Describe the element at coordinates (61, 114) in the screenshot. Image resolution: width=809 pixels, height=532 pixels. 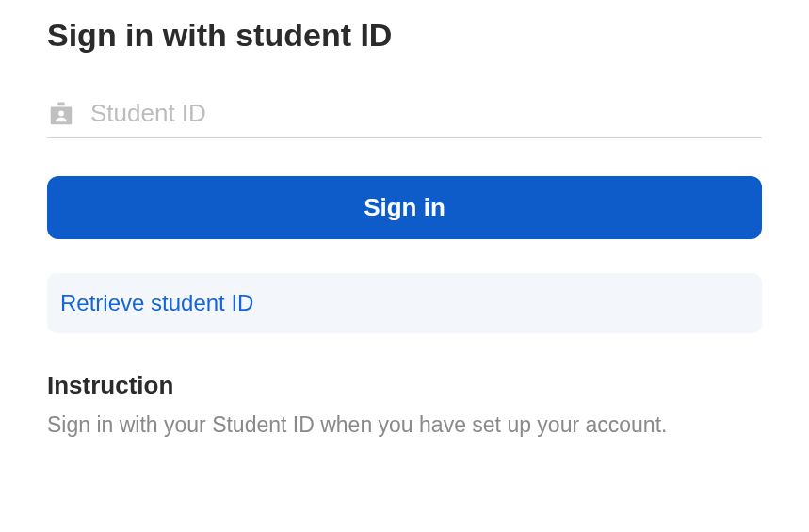
I see `id-badge-icon` at that location.